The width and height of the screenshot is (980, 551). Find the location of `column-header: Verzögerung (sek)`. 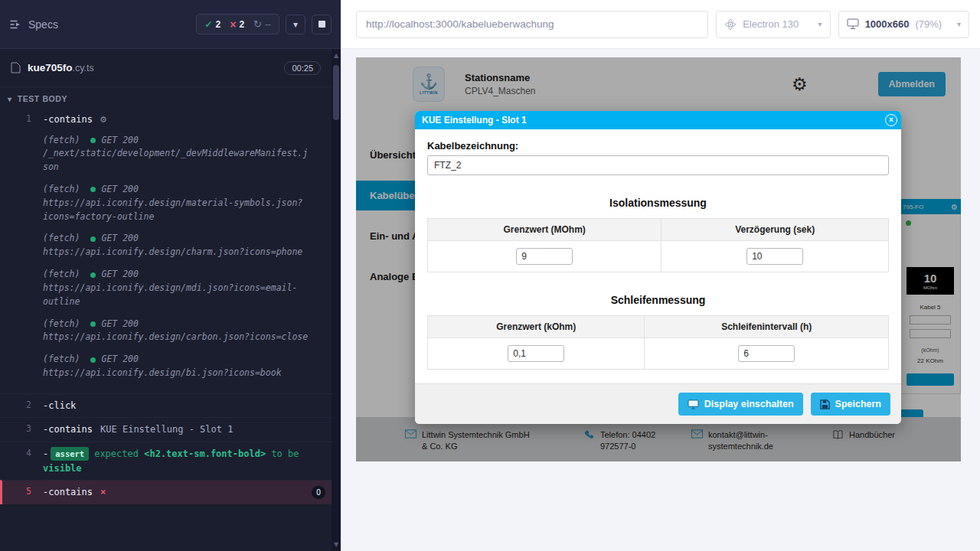

column-header: Verzögerung (sek) is located at coordinates (775, 230).